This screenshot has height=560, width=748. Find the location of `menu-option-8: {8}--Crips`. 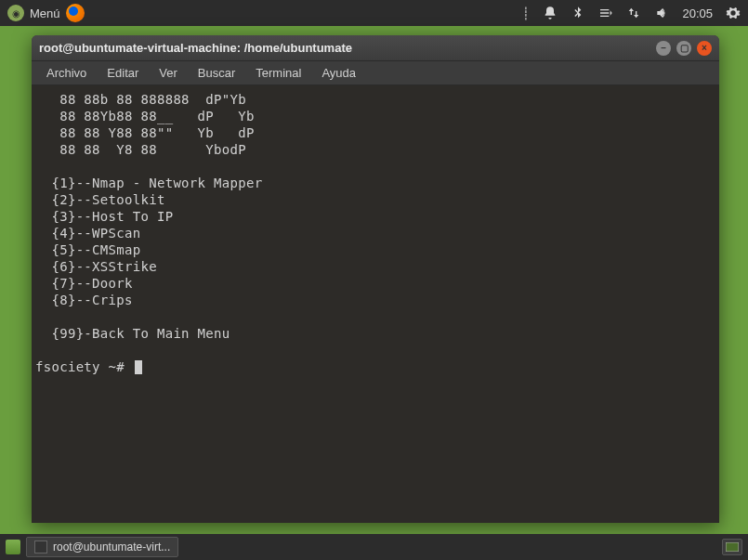

menu-option-8: {8}--Crips is located at coordinates (375, 300).